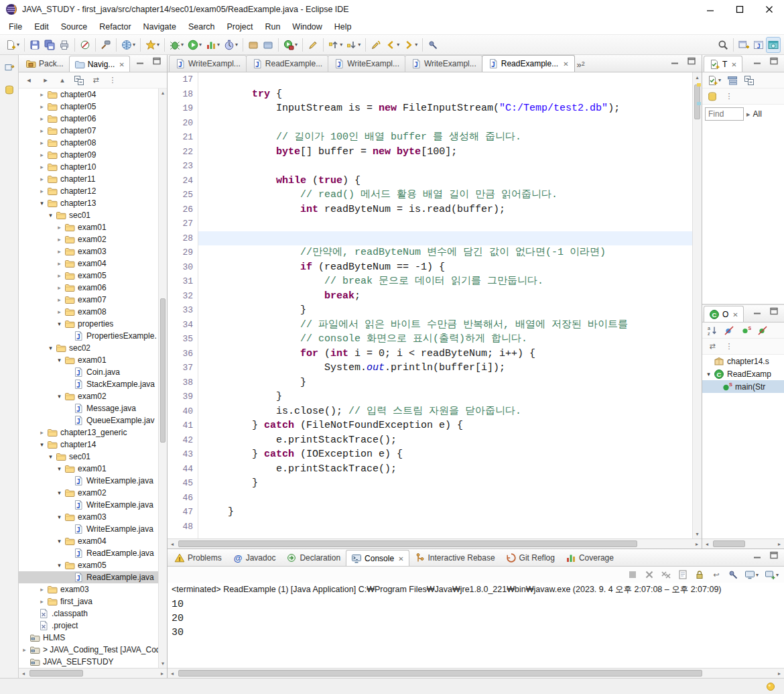  I want to click on tree-item: ▸chapter08, so click(92, 143).